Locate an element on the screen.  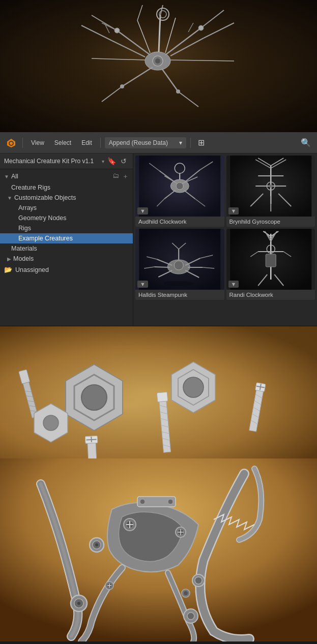
bookmark-badge-randi: ▼ is located at coordinates (234, 284).